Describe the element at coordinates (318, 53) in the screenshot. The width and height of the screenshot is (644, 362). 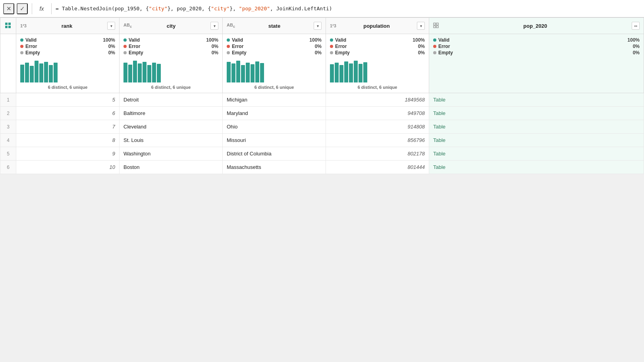
I see `state-empty-pct: 0%` at that location.